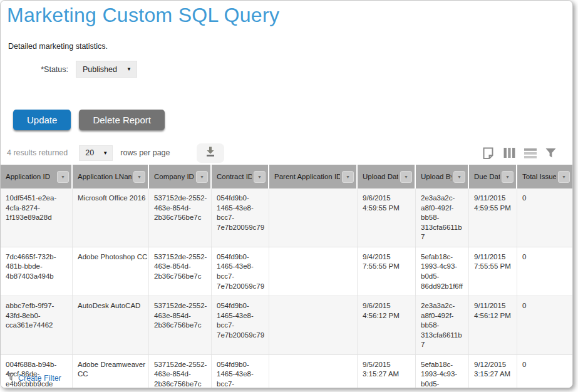 The height and width of the screenshot is (392, 578). What do you see at coordinates (530, 153) in the screenshot?
I see `row-layout-icon` at bounding box center [530, 153].